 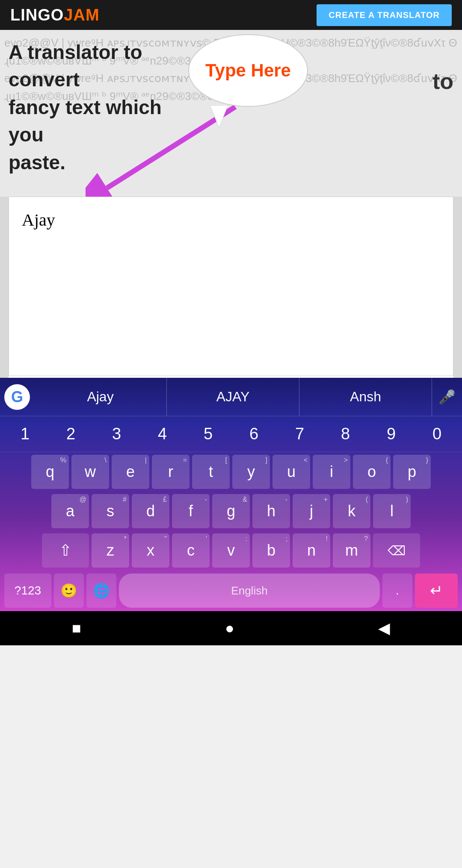 What do you see at coordinates (65, 550) in the screenshot?
I see `shift-key: ⇧` at bounding box center [65, 550].